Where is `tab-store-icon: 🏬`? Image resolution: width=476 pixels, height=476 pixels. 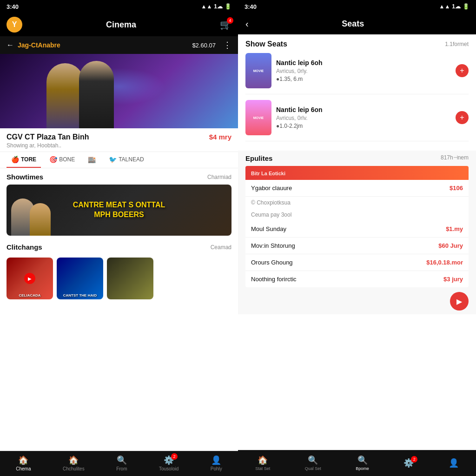 tab-store-icon: 🏬 is located at coordinates (92, 159).